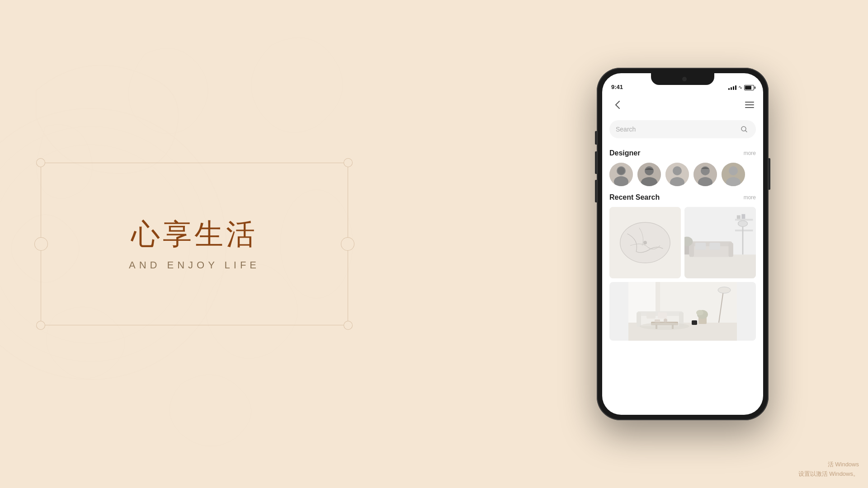 Image resolution: width=868 pixels, height=488 pixels. Describe the element at coordinates (683, 168) in the screenshot. I see `designer-section: Designer more` at that location.